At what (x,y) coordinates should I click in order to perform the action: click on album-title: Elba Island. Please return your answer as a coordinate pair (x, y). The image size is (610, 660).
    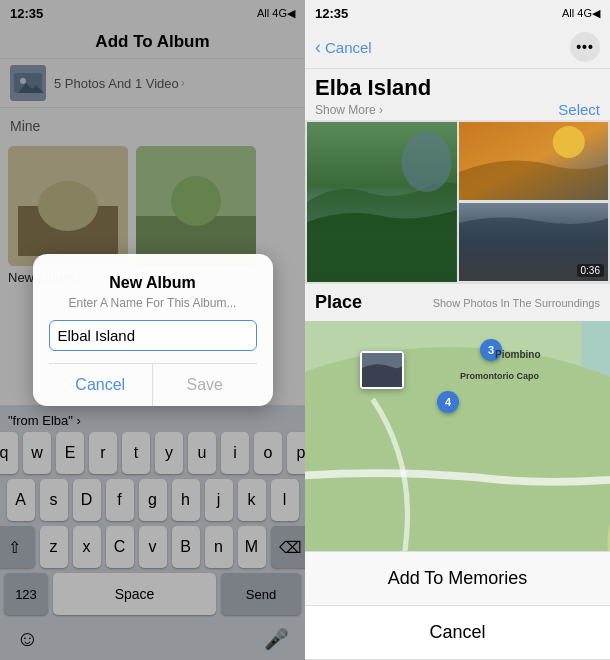
    Looking at the image, I should click on (458, 88).